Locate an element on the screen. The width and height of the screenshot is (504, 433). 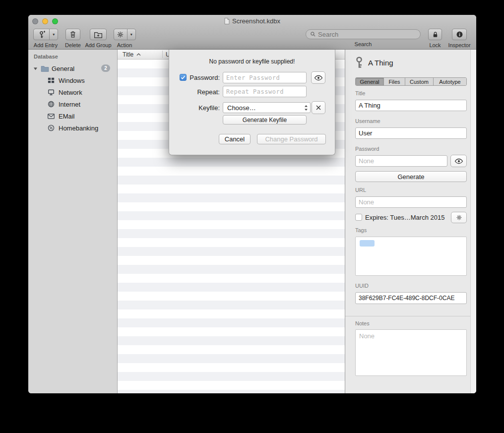
title-label: Title is located at coordinates (360, 93).